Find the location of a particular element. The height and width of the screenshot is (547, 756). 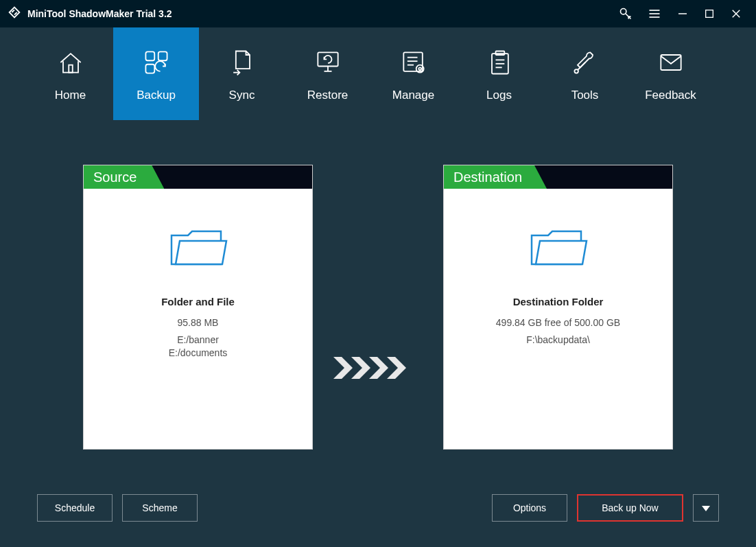

feedback-icon is located at coordinates (671, 62).